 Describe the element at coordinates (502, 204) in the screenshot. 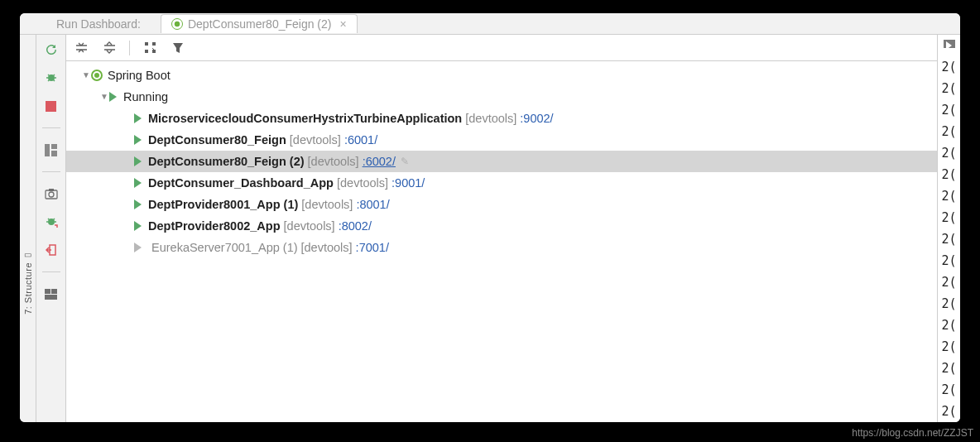

I see `tree-row: DeptProvider8001_App (1)[devtools]:8001/` at that location.